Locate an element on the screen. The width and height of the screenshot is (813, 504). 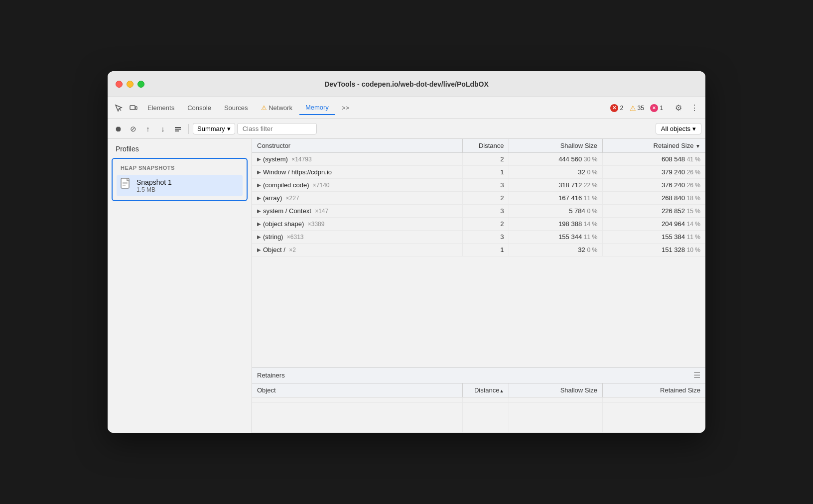
retainers-table-body is located at coordinates (479, 415).